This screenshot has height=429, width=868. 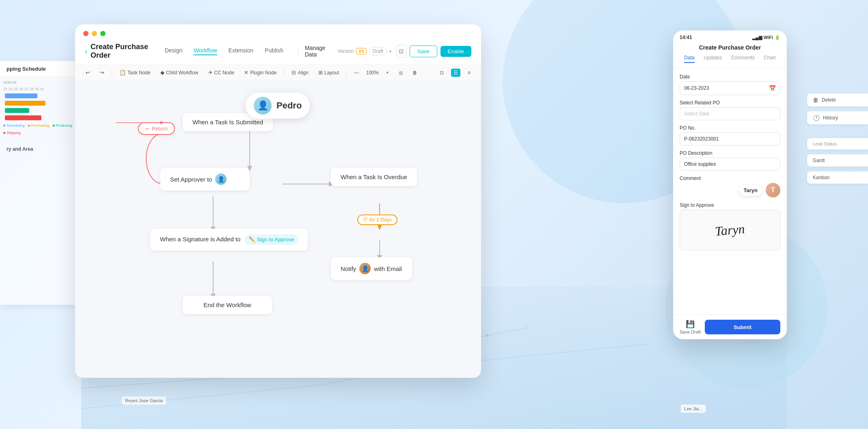 I want to click on signature-area: Taryn, so click(x=730, y=230).